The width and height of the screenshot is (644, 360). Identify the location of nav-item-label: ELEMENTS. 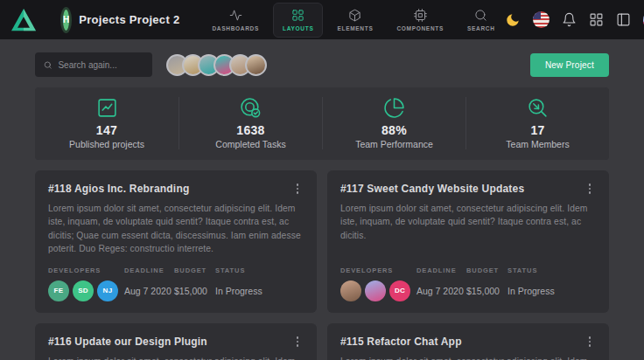
(355, 28).